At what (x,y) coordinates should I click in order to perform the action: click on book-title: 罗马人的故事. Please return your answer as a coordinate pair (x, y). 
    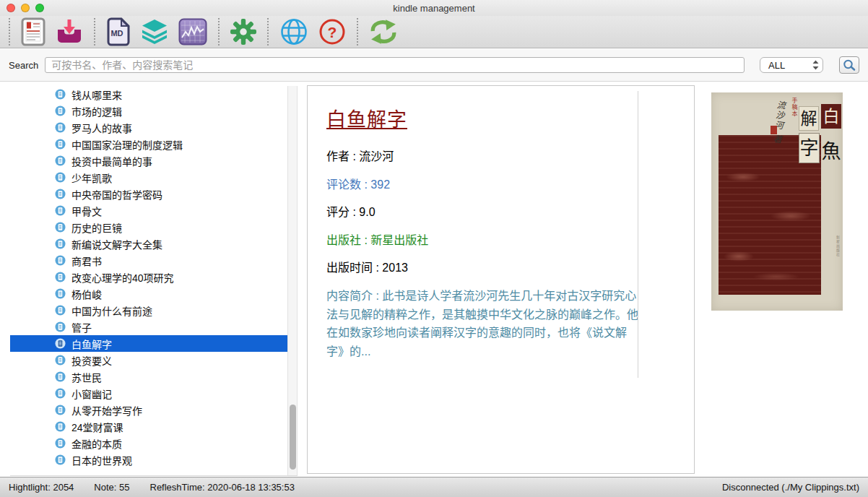
    Looking at the image, I should click on (102, 128).